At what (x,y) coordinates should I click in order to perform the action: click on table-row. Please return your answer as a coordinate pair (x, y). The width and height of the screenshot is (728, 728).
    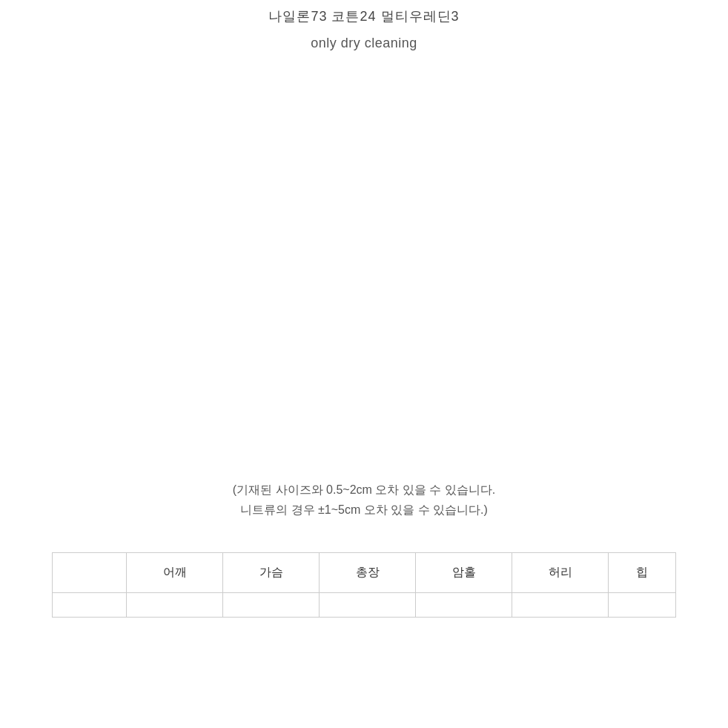
    Looking at the image, I should click on (365, 605).